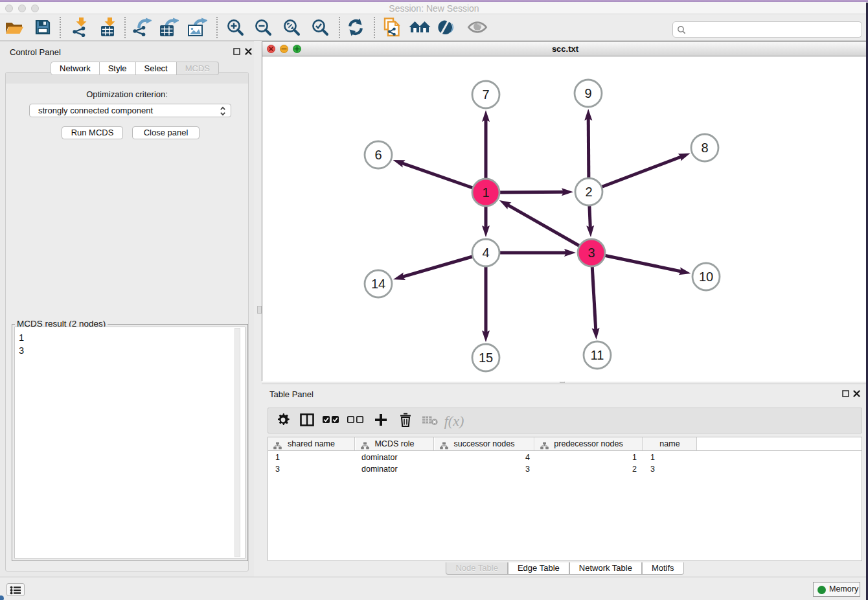 The height and width of the screenshot is (600, 868). I want to click on svg-text: 10, so click(706, 277).